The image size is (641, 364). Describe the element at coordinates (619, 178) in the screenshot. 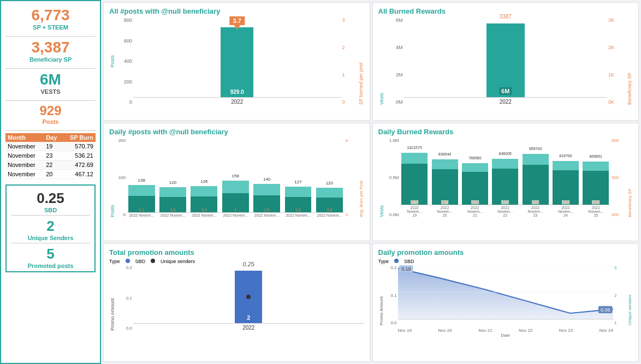

I see `chart4-y-right-ticks: 600 500 400` at that location.